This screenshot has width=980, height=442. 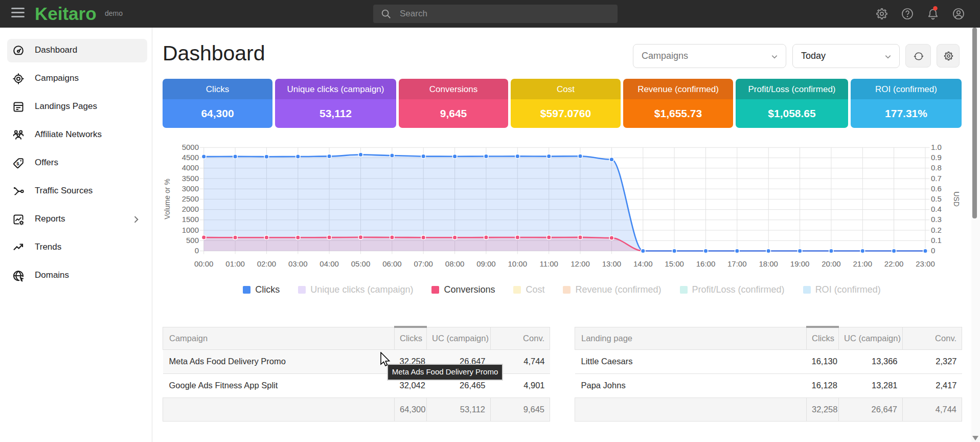 I want to click on svg-text: 4500, so click(x=190, y=158).